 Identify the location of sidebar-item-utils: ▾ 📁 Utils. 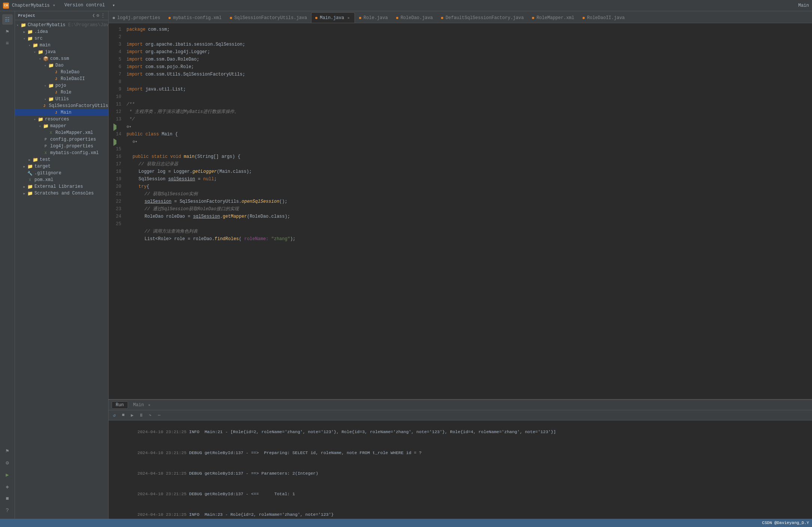
(61, 99).